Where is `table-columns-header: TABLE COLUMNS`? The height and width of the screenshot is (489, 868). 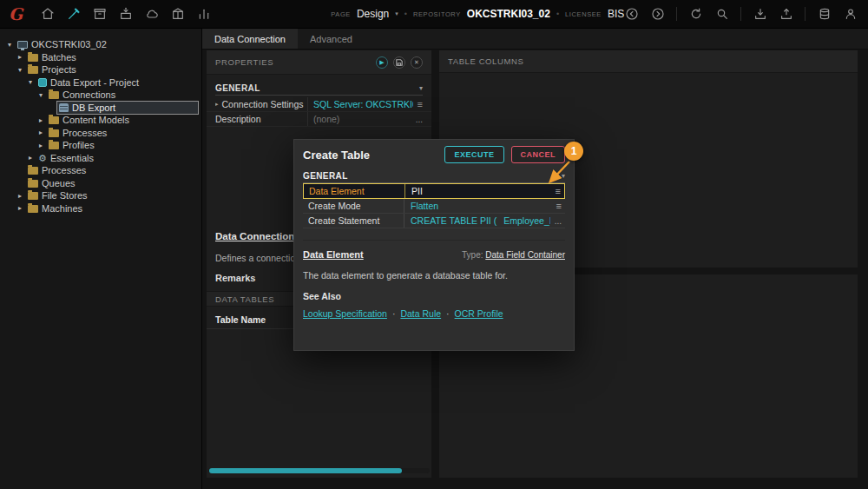 table-columns-header: TABLE COLUMNS is located at coordinates (648, 62).